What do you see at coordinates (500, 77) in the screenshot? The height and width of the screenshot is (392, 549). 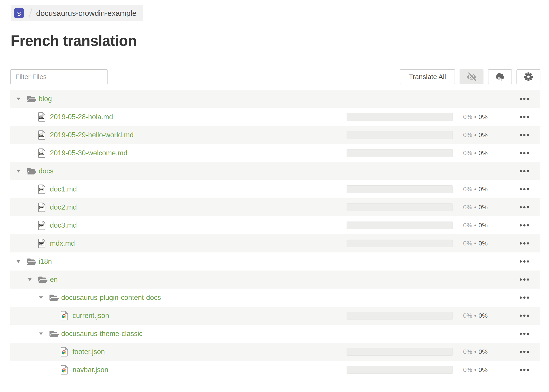 I see `sync-translations-button` at bounding box center [500, 77].